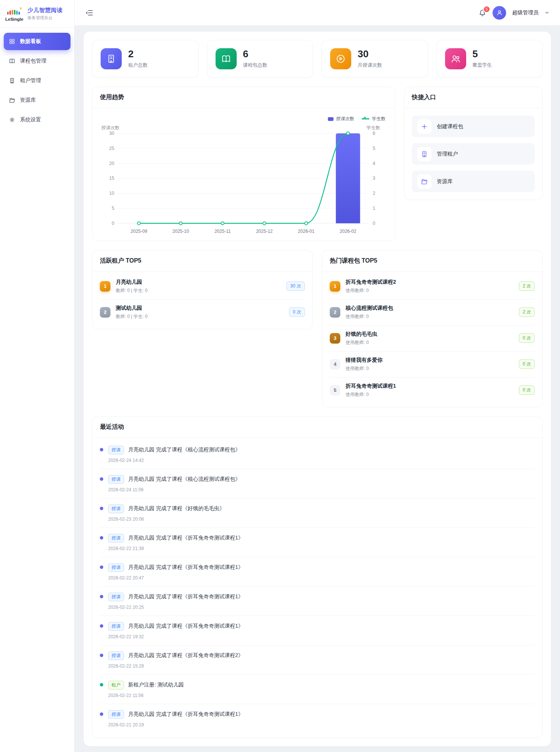 The height and width of the screenshot is (752, 560). What do you see at coordinates (317, 718) in the screenshot?
I see `activity-row: 授课 月亮幼儿园 完成了课程《折耳兔奇奇测试课程1》 2026-02-21 20…` at bounding box center [317, 718].